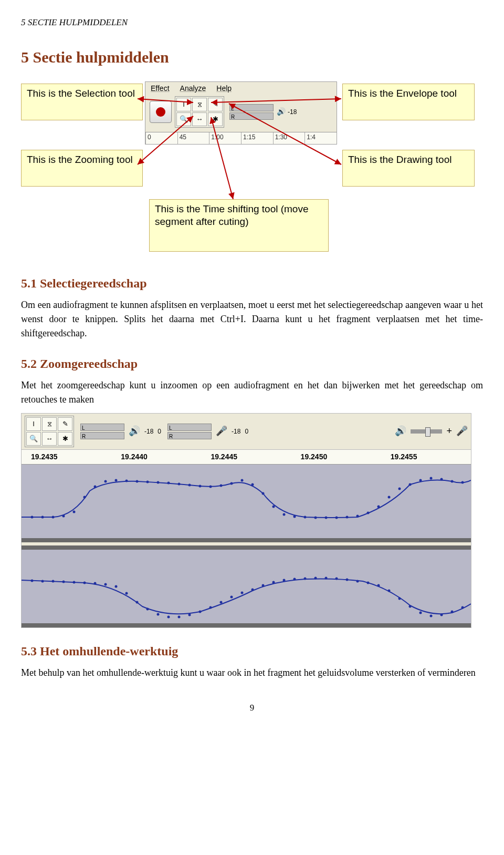 This screenshot has height=855, width=504. I want to click on ruler-tick: 1:00, so click(225, 138).